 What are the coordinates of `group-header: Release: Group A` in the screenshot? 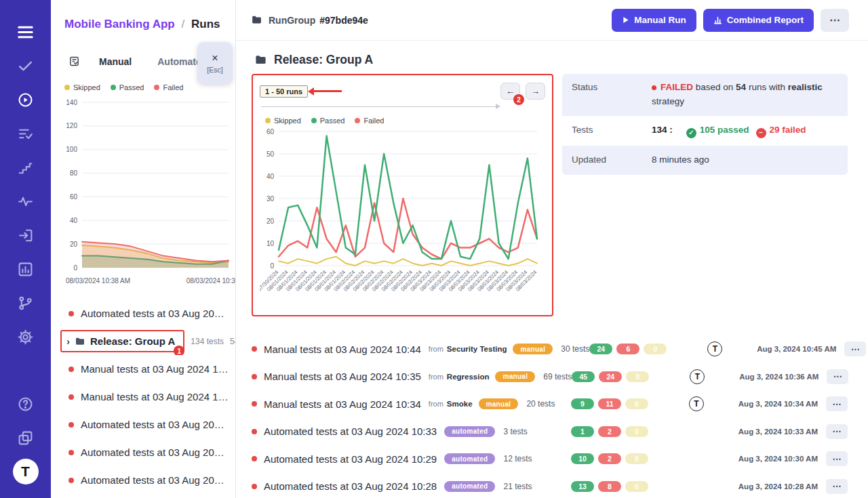 It's located at (551, 60).